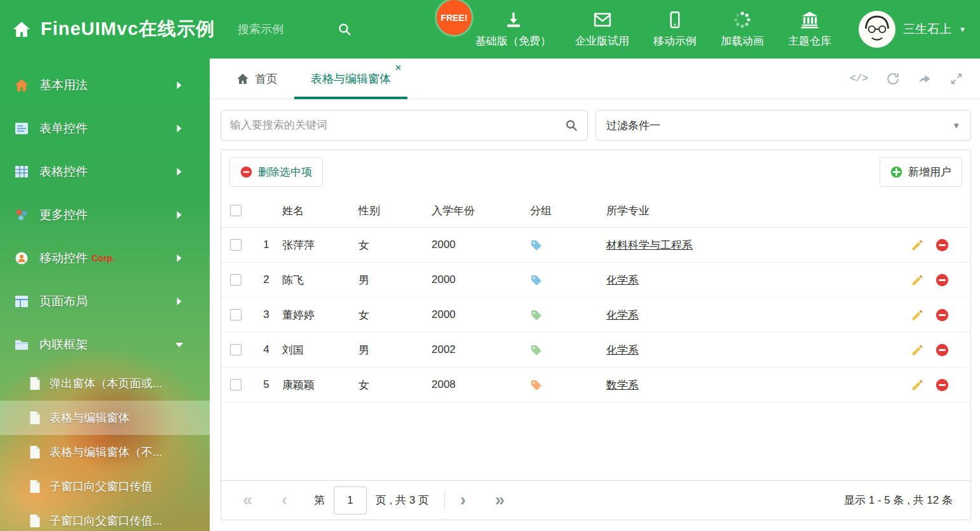 This screenshot has height=531, width=980. Describe the element at coordinates (602, 41) in the screenshot. I see `nav-label: 企业版试用` at that location.